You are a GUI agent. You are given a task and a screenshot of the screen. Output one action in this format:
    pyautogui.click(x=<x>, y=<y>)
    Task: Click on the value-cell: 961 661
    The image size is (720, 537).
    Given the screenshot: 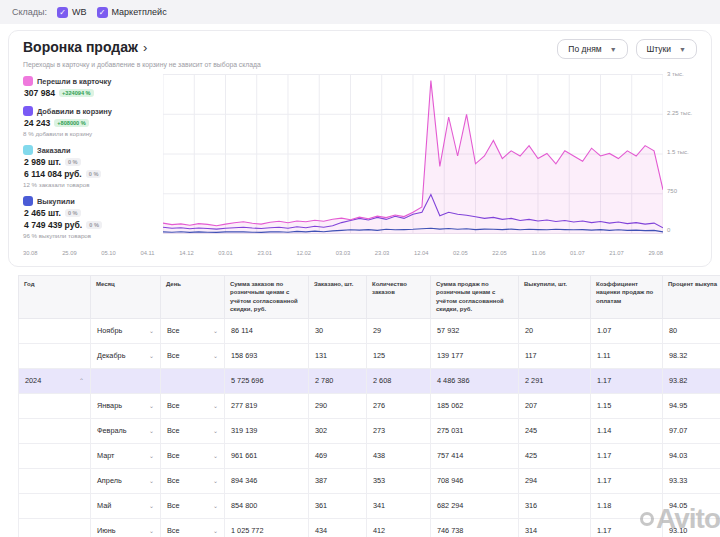 What is the action you would take?
    pyautogui.click(x=267, y=456)
    